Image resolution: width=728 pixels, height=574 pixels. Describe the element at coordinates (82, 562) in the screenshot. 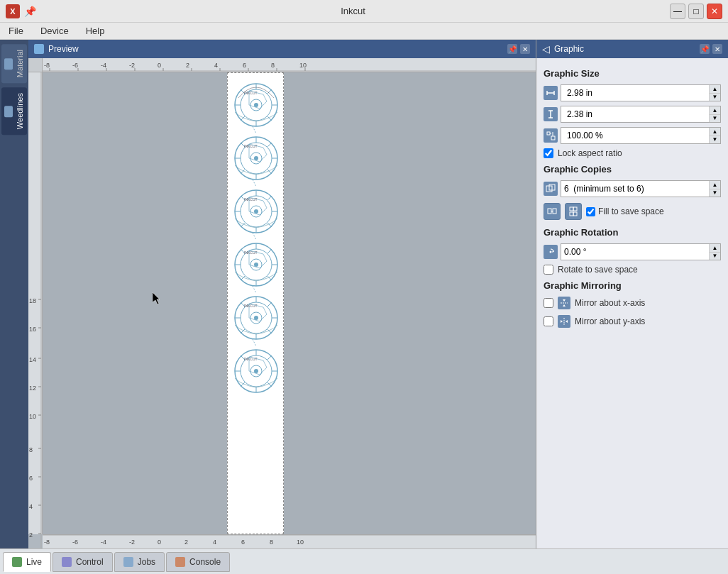

I see `tab-control: Control` at that location.